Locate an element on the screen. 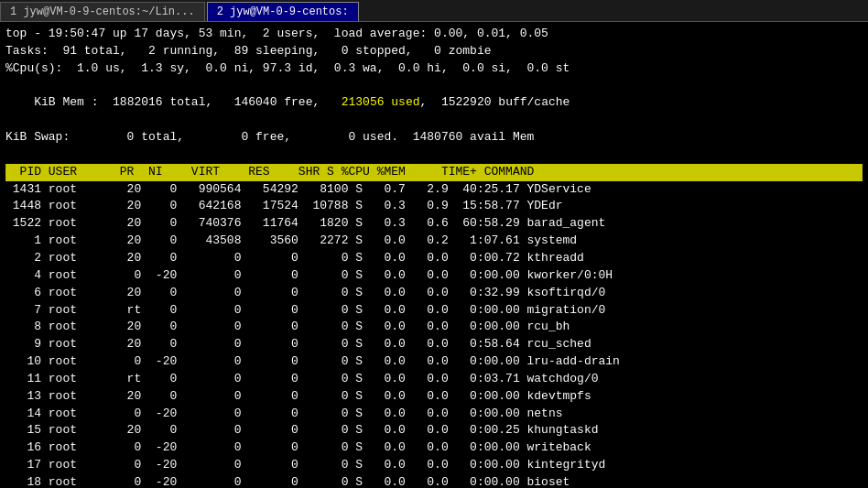 The height and width of the screenshot is (488, 868). process-header: PID USER PR NI VIRT RES SHR S %CPU %MEM … is located at coordinates (434, 172).